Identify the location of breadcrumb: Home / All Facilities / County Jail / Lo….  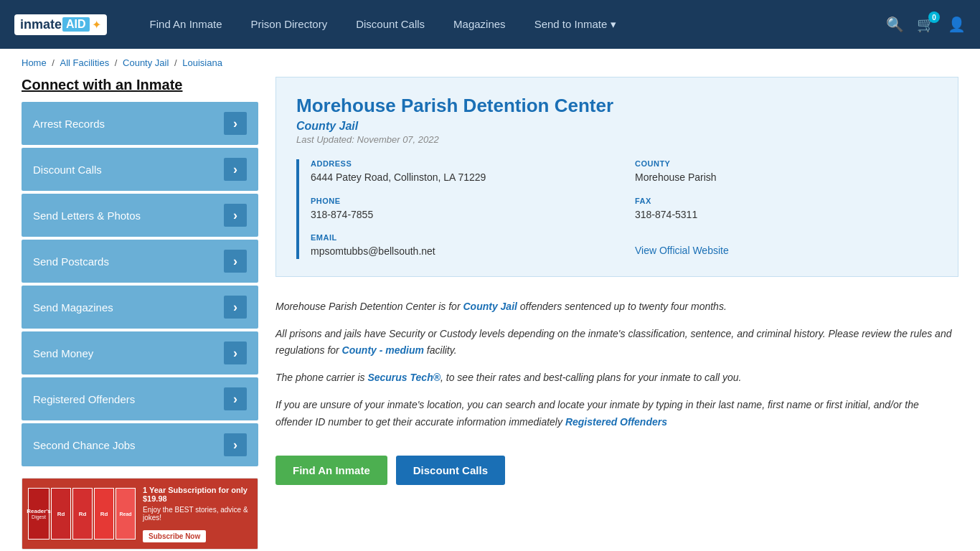
(490, 63).